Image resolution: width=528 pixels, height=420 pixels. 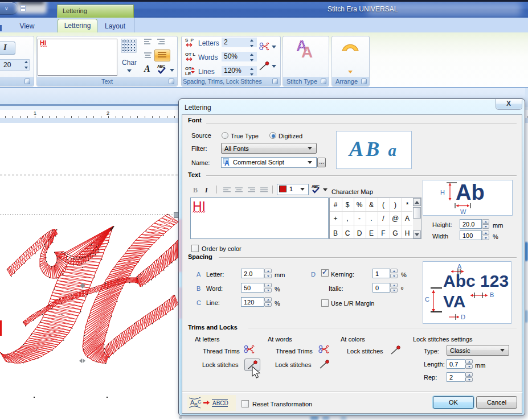 I want to click on svg-text: G, so click(x=395, y=233).